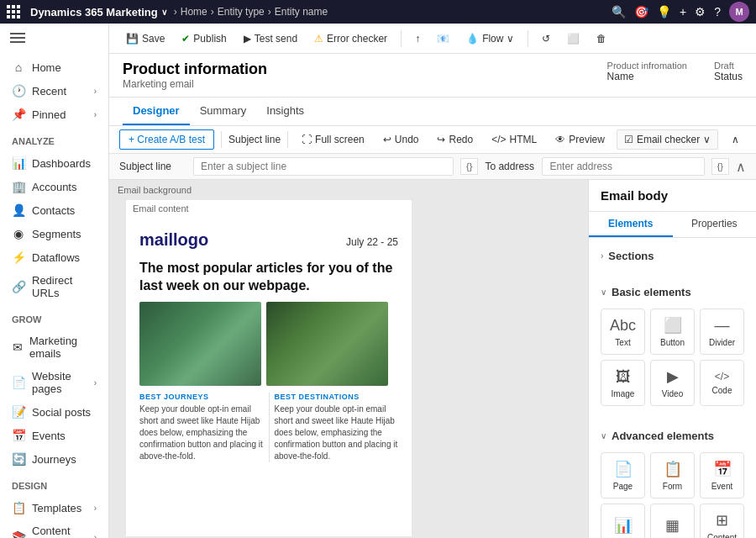 Image resolution: width=756 pixels, height=538 pixels. I want to click on sidebar-item-recent: 🕐 Recent ›, so click(54, 91).